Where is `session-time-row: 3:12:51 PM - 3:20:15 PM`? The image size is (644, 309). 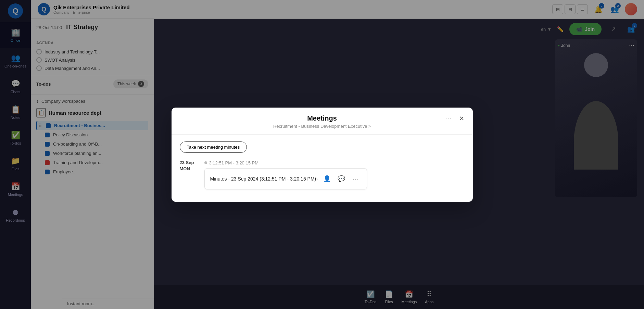 session-time-row: 3:12:51 PM - 3:20:15 PM is located at coordinates (286, 163).